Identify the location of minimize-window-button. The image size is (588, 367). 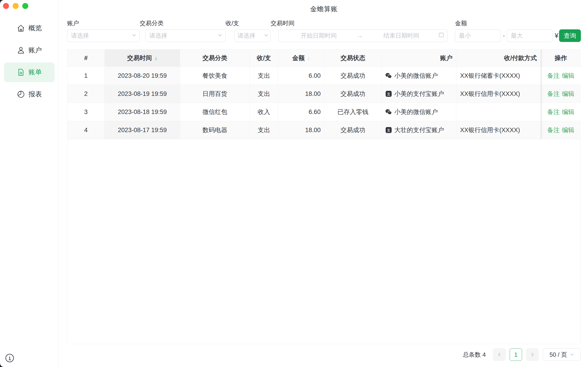
(16, 6).